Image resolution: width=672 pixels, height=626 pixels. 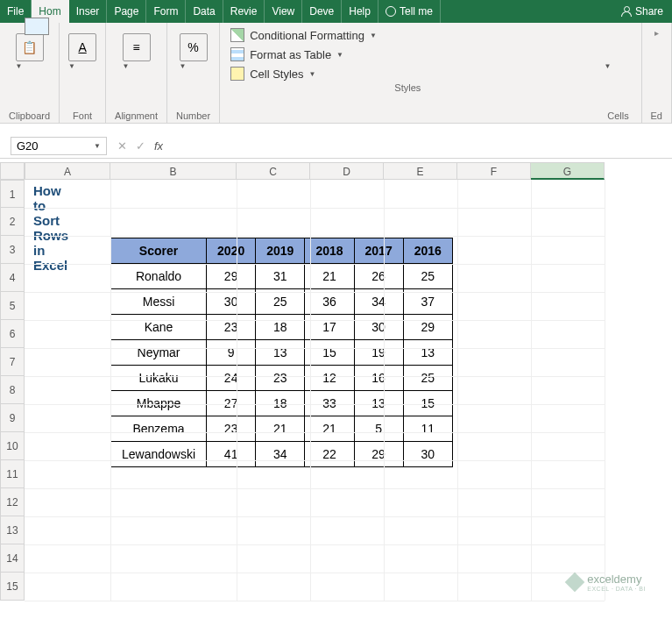 I want to click on tab-page-layout: Page, so click(x=126, y=11).